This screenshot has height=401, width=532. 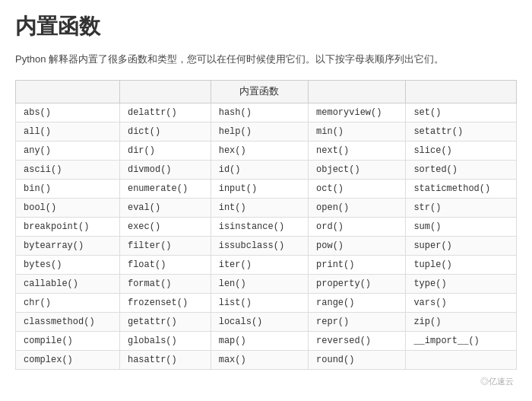 I want to click on table-cell-4-0: bin(), so click(x=68, y=189).